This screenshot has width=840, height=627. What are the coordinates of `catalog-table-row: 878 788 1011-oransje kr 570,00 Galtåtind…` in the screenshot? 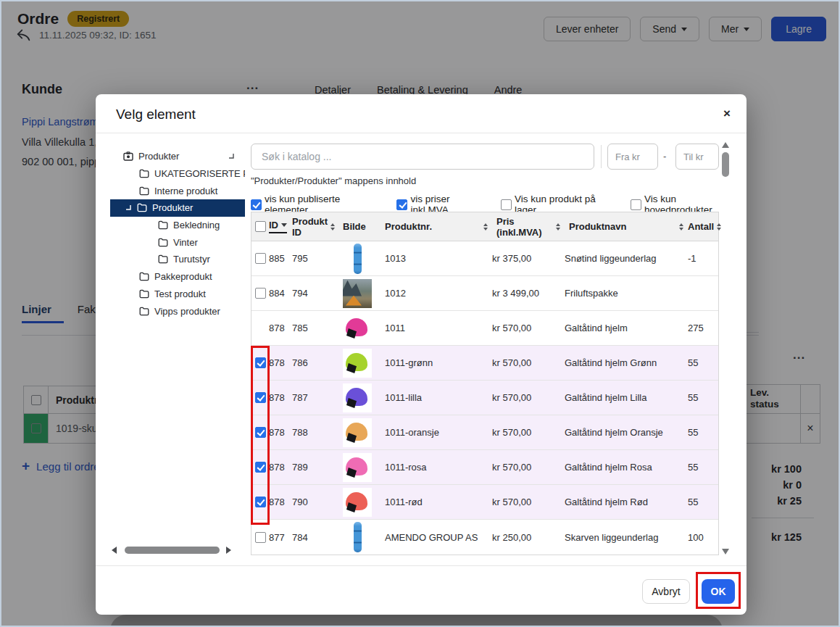 It's located at (485, 433).